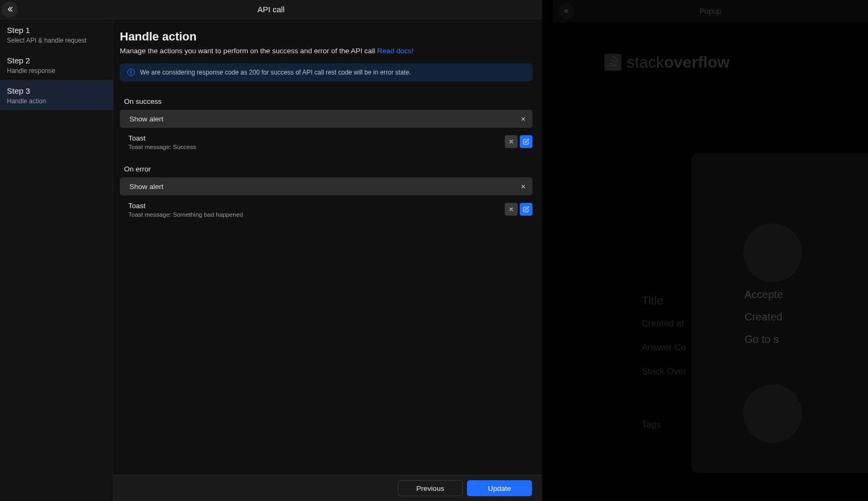  What do you see at coordinates (56, 40) in the screenshot?
I see `step-sub: Select API & handle request` at bounding box center [56, 40].